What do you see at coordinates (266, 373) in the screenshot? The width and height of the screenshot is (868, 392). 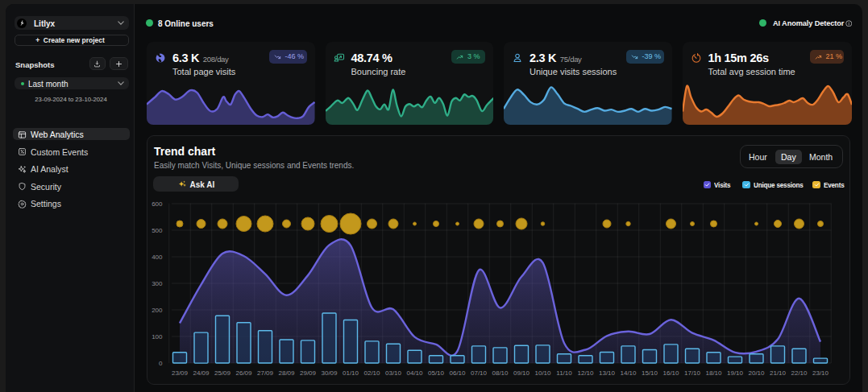 I see `svg-text: 27/09` at bounding box center [266, 373].